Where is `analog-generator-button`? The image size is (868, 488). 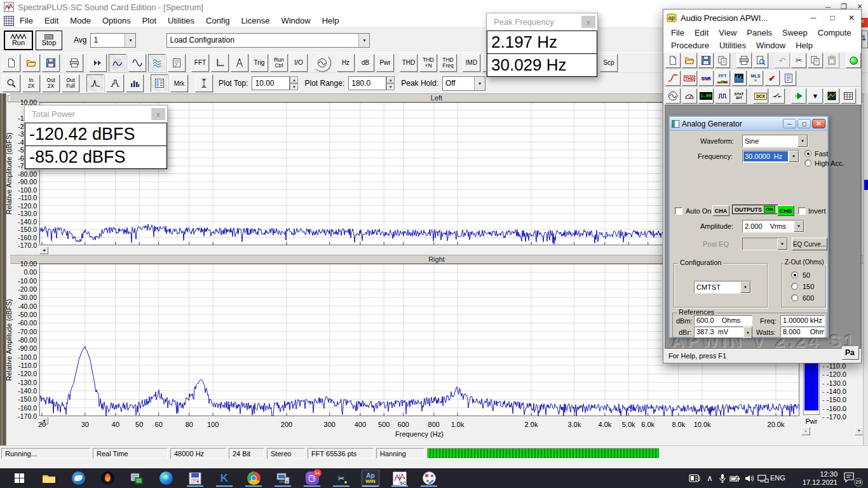 analog-generator-button is located at coordinates (673, 96).